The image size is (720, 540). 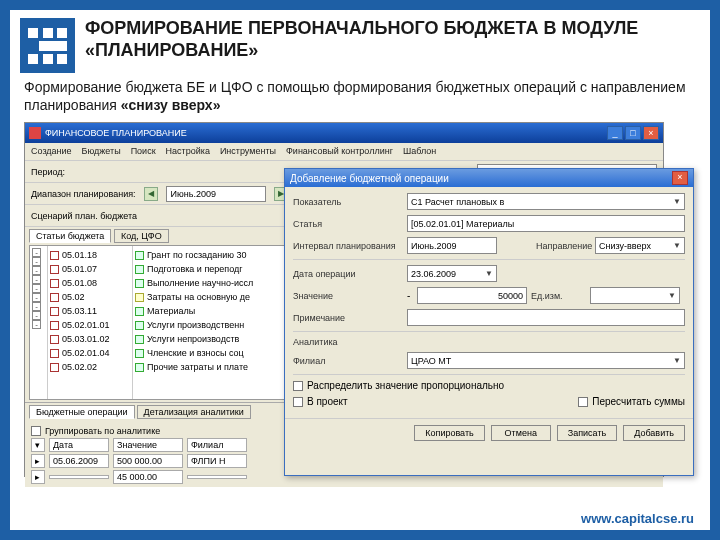 What do you see at coordinates (546, 202) in the screenshot?
I see `indicator-input: С1 Расчет плановых в▼` at bounding box center [546, 202].